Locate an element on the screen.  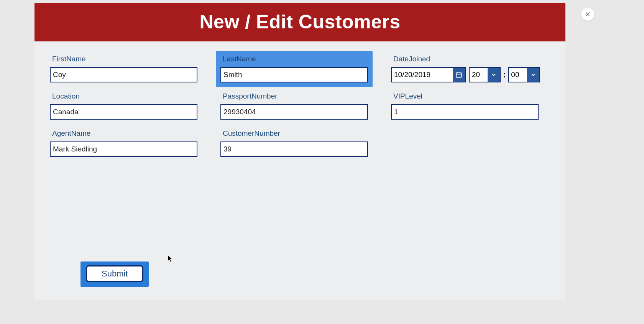
minute-dropdown-button is located at coordinates (533, 75).